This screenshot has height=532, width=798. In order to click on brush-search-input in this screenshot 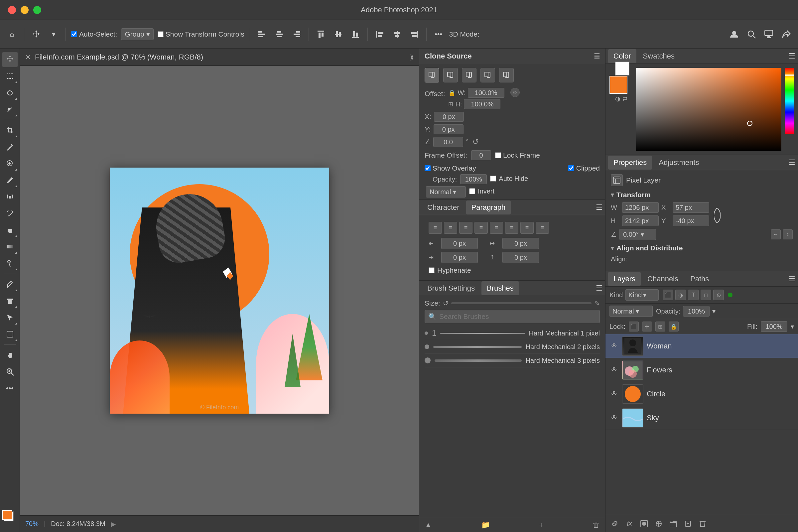, I will do `click(518, 317)`.